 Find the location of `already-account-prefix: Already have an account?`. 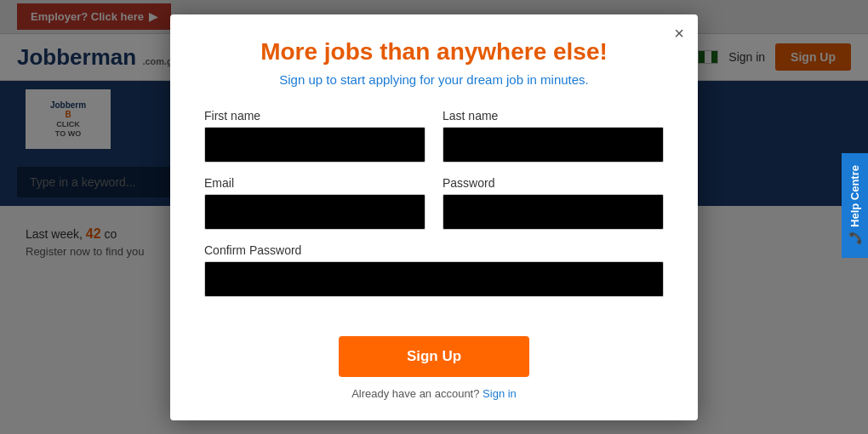

already-account-prefix: Already have an account? is located at coordinates (415, 393).